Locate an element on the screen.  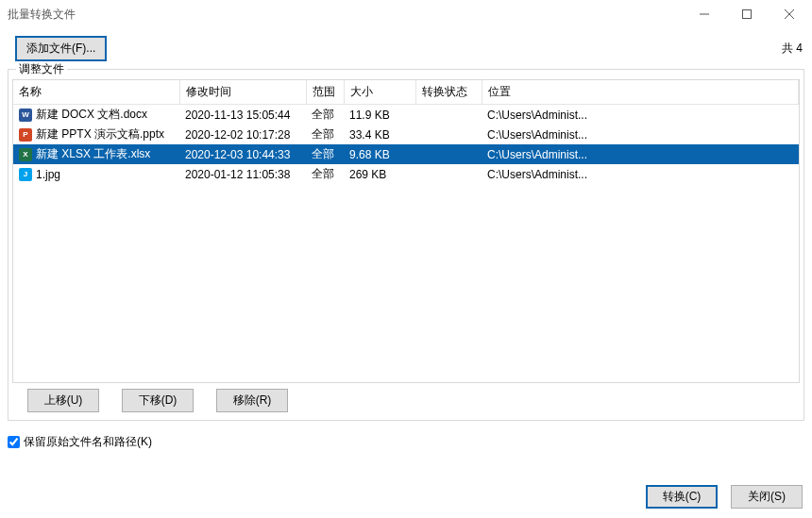
maximize-button is located at coordinates (746, 14).